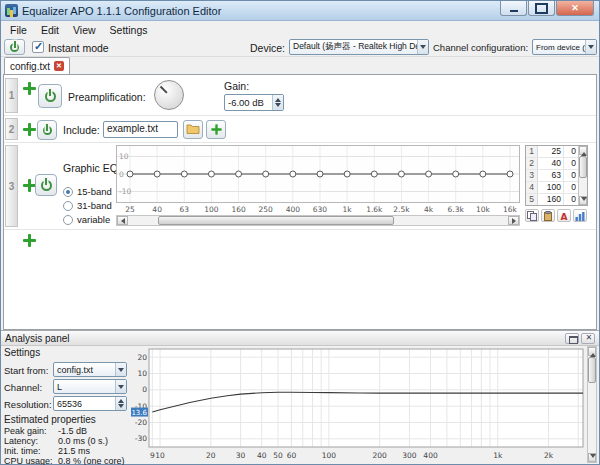 The image size is (600, 465). I want to click on undock-panel-icon, so click(572, 338).